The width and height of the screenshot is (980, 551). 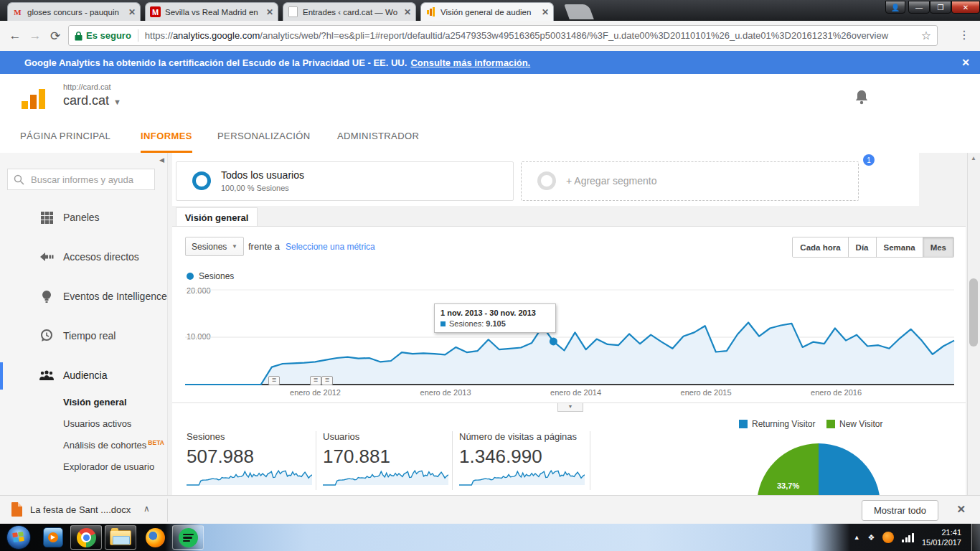 What do you see at coordinates (81, 179) in the screenshot?
I see `sidebar-search` at bounding box center [81, 179].